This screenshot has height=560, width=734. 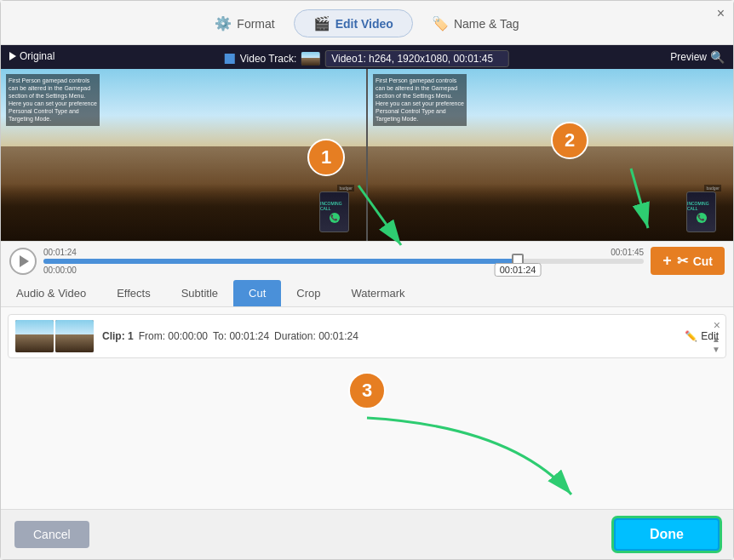 What do you see at coordinates (364, 24) in the screenshot?
I see `tab-edit-video-label: Edit Video` at bounding box center [364, 24].